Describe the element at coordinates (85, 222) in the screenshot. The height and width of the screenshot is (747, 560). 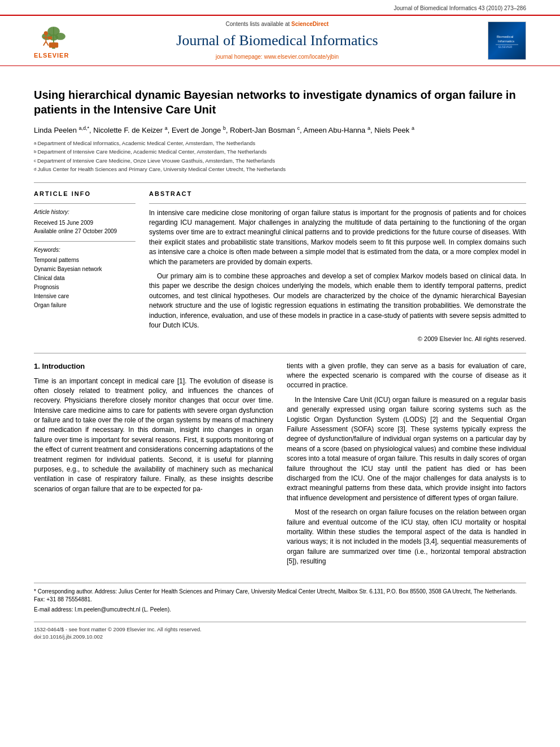
I see `article-history: Article history: Received 15 June 2009 A…` at that location.